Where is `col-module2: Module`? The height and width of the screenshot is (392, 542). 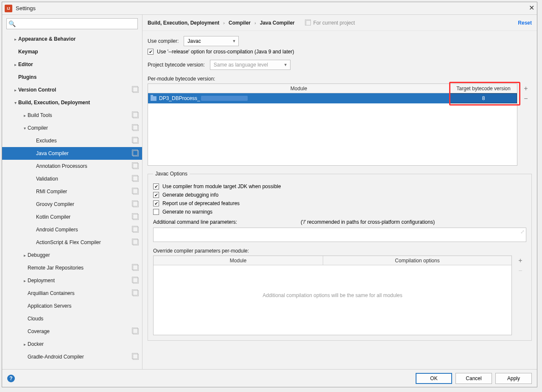
col-module2: Module is located at coordinates (238, 260).